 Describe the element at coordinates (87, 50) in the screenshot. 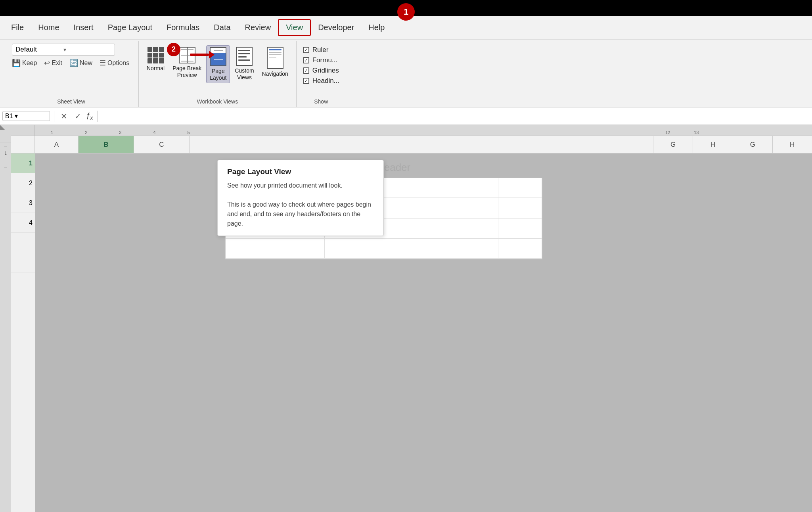

I see `dropdown-arrow-icon: ▾` at that location.